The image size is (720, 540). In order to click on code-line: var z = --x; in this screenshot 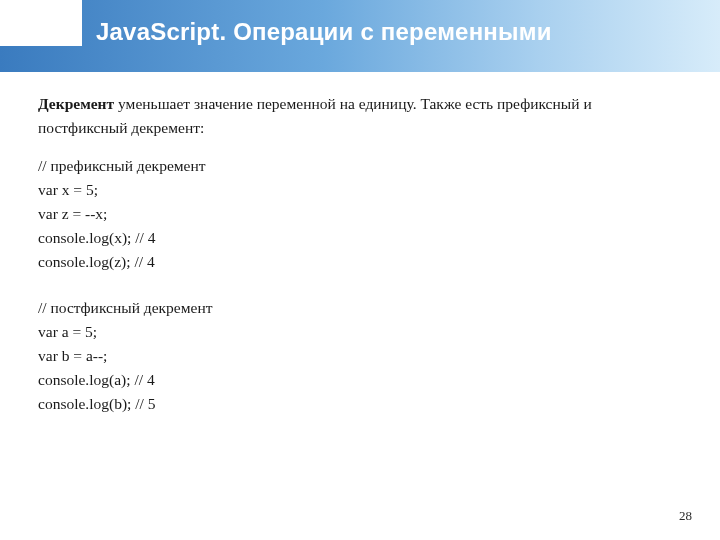, I will do `click(360, 214)`.